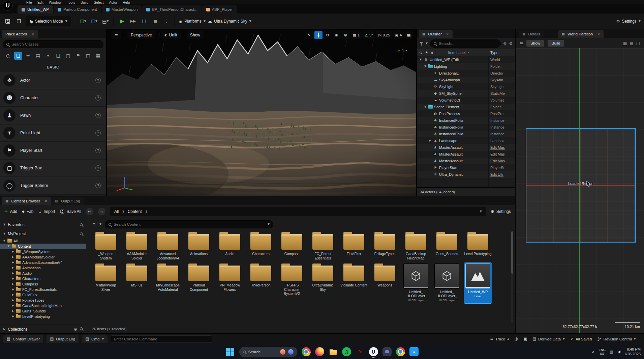  What do you see at coordinates (465, 44) in the screenshot?
I see `outliner-search` at bounding box center [465, 44].